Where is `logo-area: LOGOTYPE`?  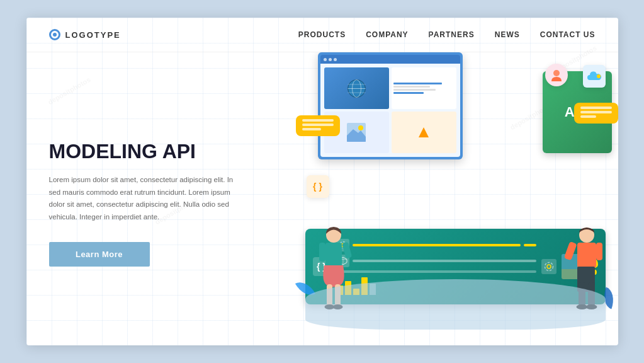 logo-area: LOGOTYPE is located at coordinates (85, 35).